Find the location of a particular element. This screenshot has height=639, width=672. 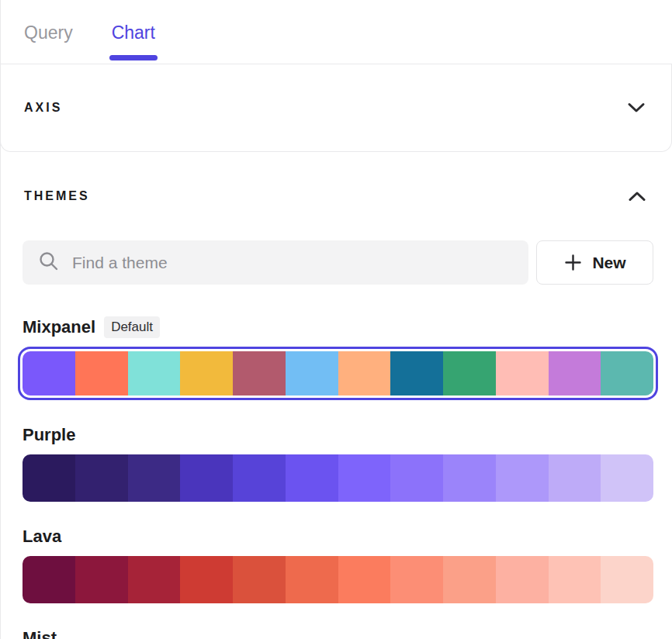

theme-item: Mist is located at coordinates (338, 633).